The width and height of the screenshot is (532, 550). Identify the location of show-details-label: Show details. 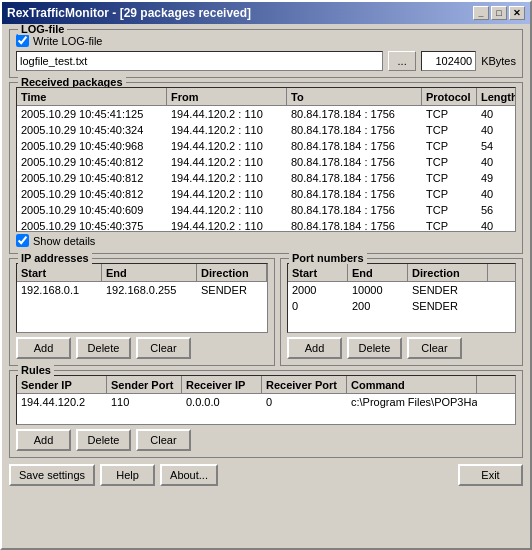
(64, 241).